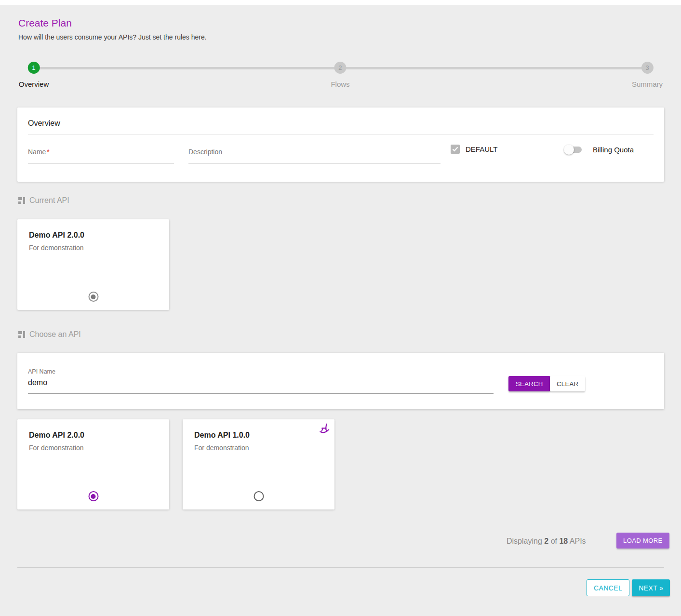 This screenshot has width=681, height=616. What do you see at coordinates (643, 541) in the screenshot?
I see `load-more-button: LOAD MORE` at bounding box center [643, 541].